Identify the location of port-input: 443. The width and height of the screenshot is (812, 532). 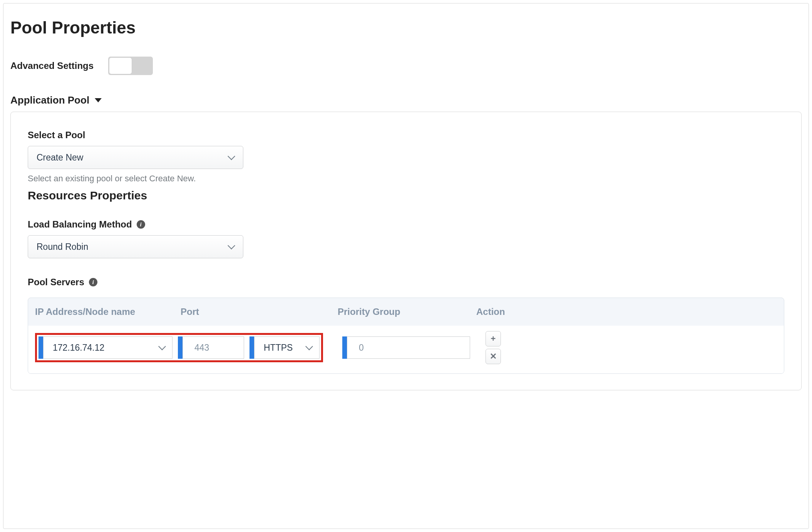
(213, 348).